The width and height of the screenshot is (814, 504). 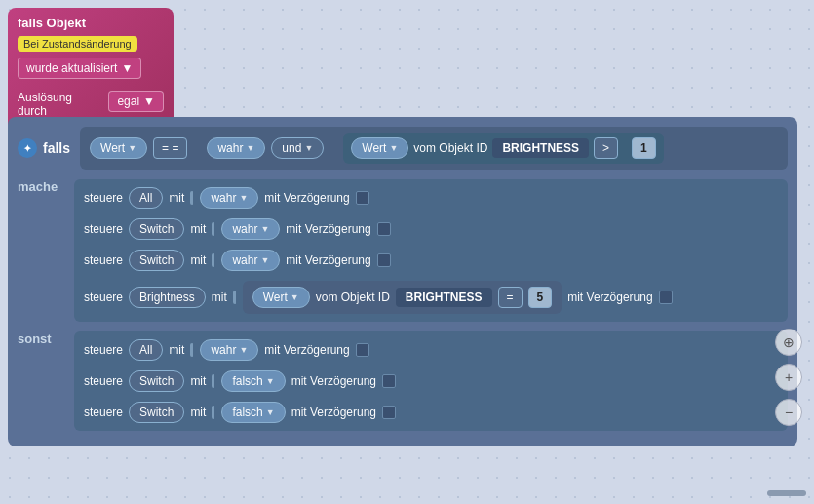 What do you see at coordinates (789, 377) in the screenshot?
I see `zoom-in-button: +` at bounding box center [789, 377].